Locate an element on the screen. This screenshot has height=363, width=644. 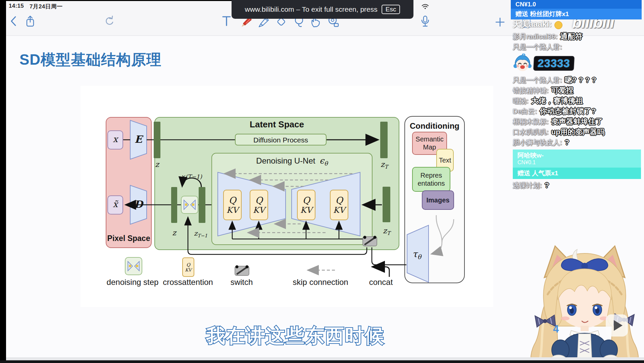
undo-button is located at coordinates (109, 21).